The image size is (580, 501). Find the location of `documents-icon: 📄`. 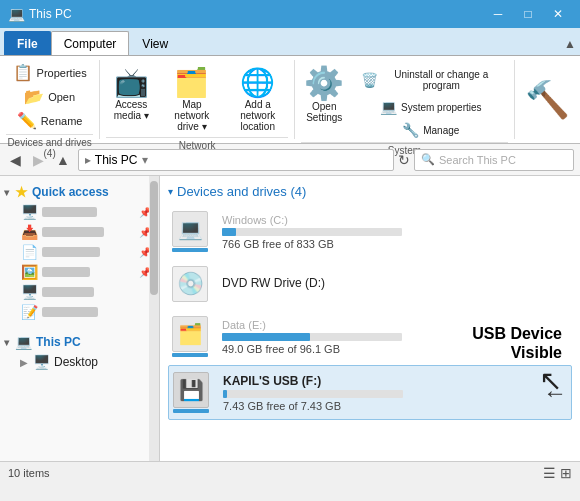

documents-icon: 📄 is located at coordinates (29, 252).